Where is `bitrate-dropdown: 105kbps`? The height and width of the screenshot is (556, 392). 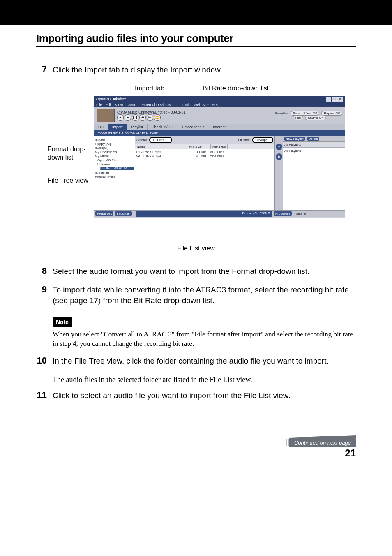
bitrate-dropdown: 105kbps is located at coordinates (263, 140).